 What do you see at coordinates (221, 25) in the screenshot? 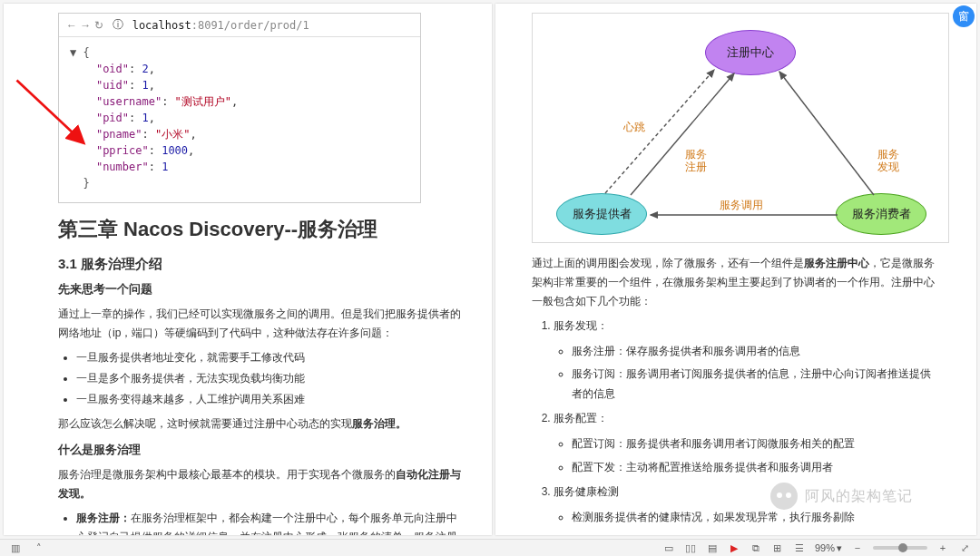
I see `url-text: localhost:8091/order/prod/1` at bounding box center [221, 25].